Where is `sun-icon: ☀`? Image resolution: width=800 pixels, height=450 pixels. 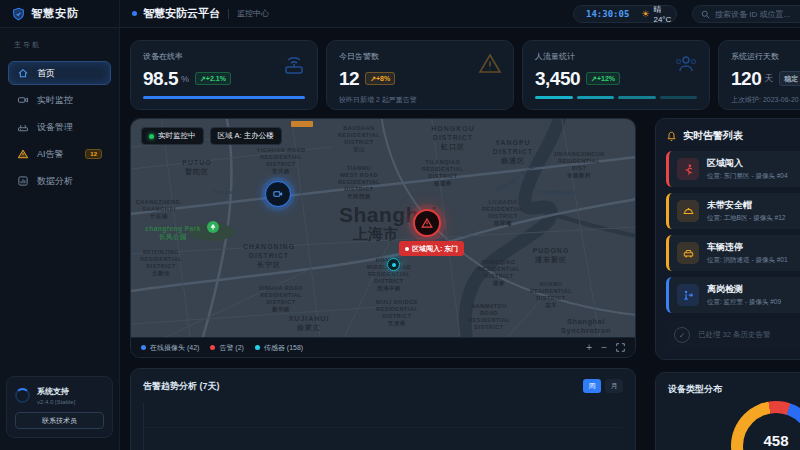 sun-icon: ☀ is located at coordinates (645, 14).